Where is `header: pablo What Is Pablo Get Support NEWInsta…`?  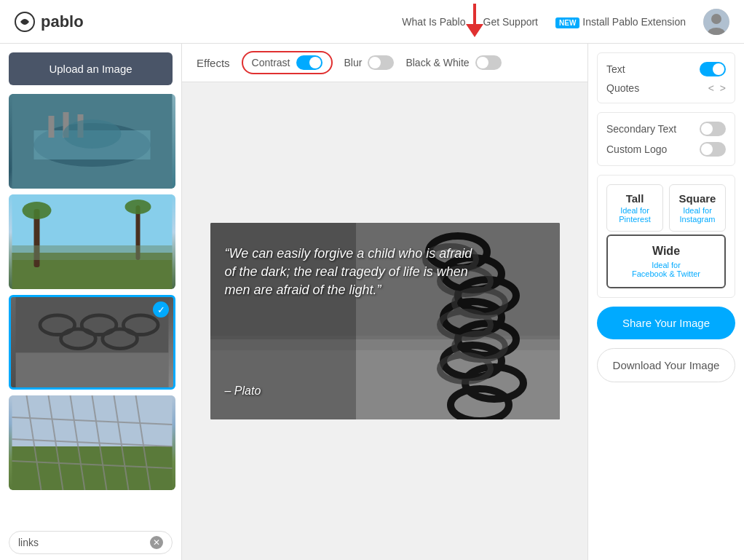
header: pablo What Is Pablo Get Support NEWInsta… is located at coordinates (372, 22).